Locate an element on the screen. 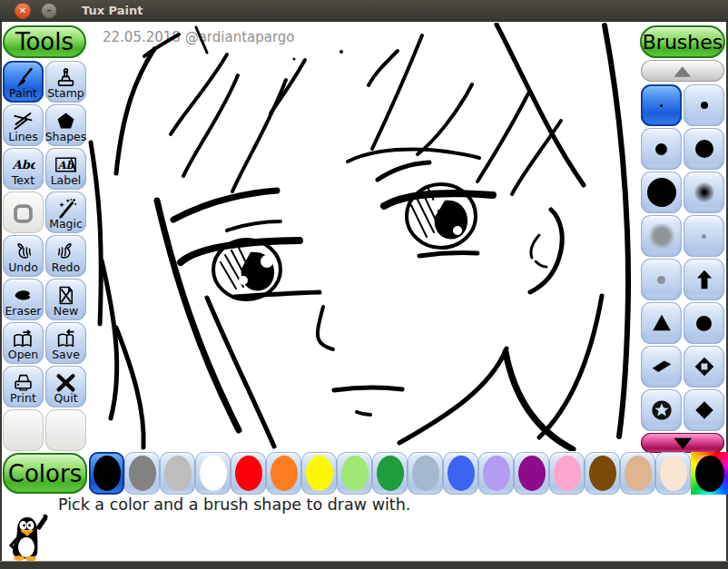  brush-dot-small is located at coordinates (704, 105).